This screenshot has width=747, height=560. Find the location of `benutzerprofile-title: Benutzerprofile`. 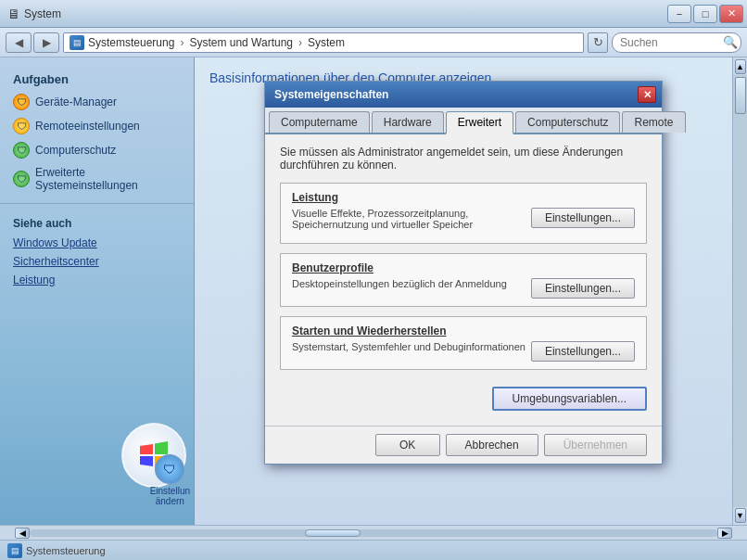

benutzerprofile-title: Benutzerprofile is located at coordinates (463, 268).